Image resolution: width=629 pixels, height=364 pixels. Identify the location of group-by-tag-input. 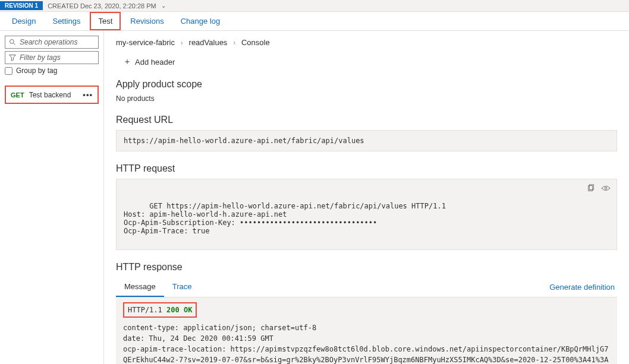
(8, 71).